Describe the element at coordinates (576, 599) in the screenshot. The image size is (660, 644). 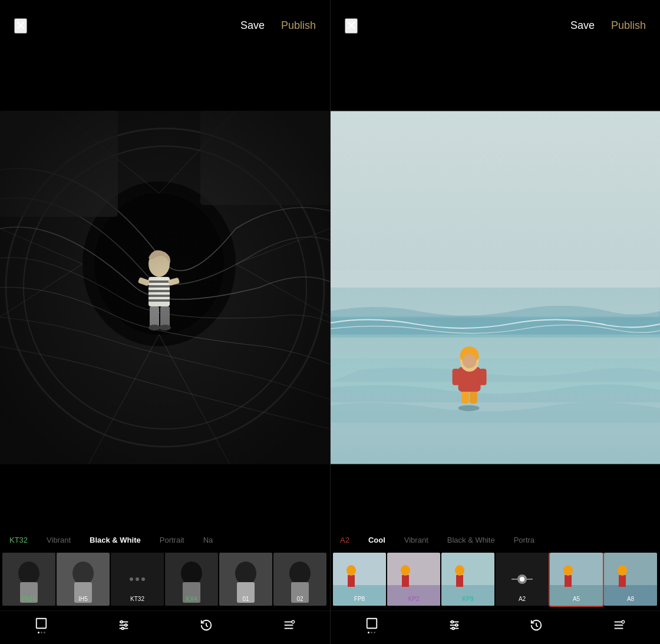
I see `filter-thumb-a5-label: A5` at that location.